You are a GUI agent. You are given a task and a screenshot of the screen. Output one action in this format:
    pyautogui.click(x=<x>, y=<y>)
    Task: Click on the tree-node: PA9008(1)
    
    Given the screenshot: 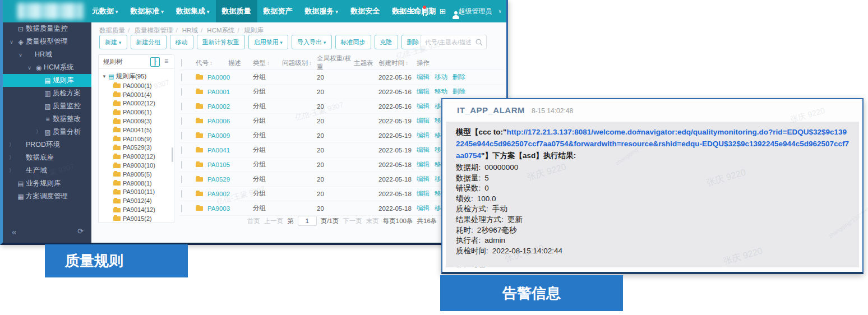 What is the action you would take?
    pyautogui.click(x=137, y=183)
    